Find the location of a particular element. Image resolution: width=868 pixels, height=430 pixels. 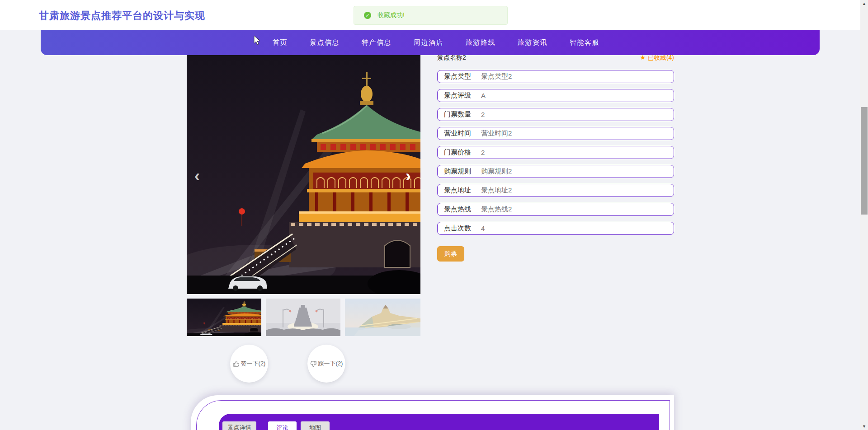

nav-item-hotels: 周边酒店 is located at coordinates (429, 42).